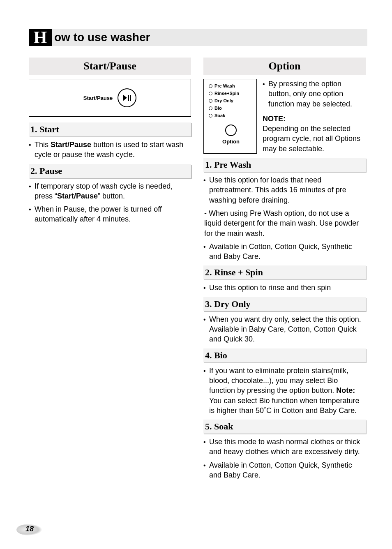  Describe the element at coordinates (98, 98) in the screenshot. I see `start-pause-label: Start/Pause` at that location.